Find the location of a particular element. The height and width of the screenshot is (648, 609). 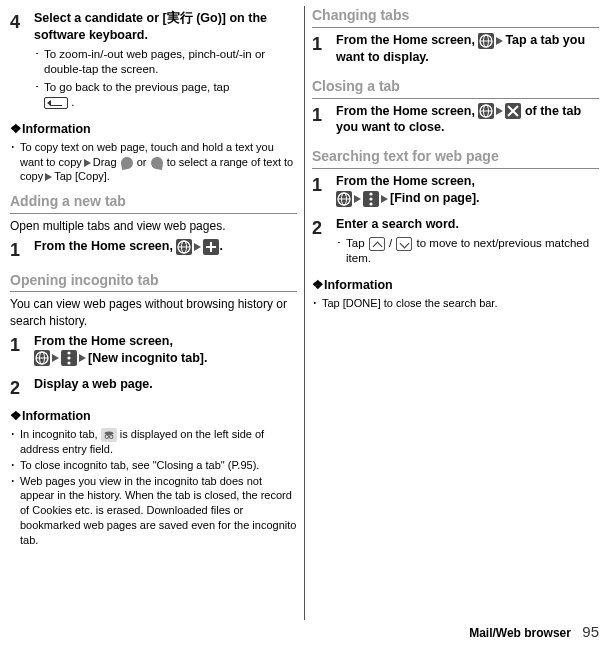

step-heading: Display a web page. is located at coordinates (166, 384).